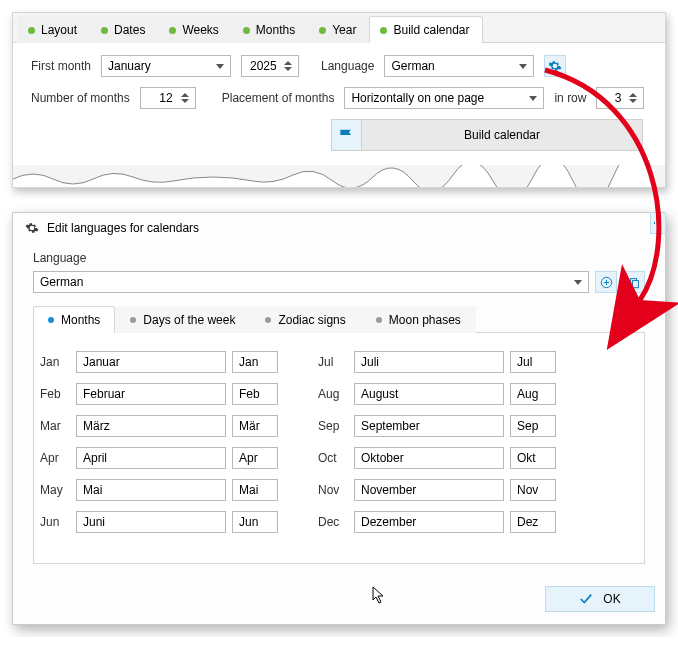 This screenshot has height=655, width=678. I want to click on month-short-input: Dez, so click(533, 522).